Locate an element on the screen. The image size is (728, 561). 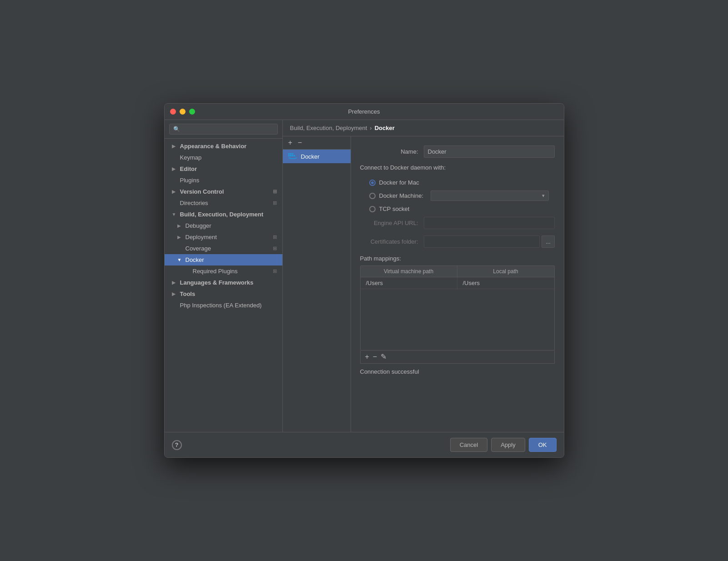
engine-api-label: Engine API URL: is located at coordinates (392, 223).